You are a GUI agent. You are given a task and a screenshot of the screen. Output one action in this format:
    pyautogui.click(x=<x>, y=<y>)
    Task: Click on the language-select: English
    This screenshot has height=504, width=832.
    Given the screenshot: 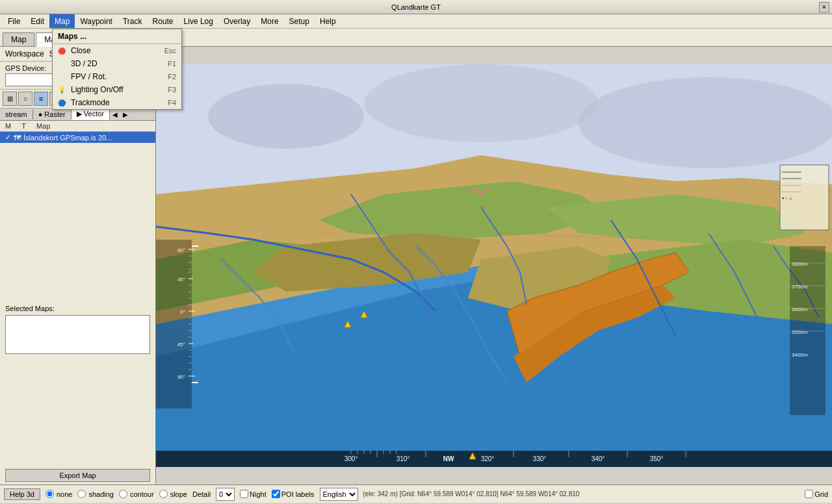 What is the action you would take?
    pyautogui.click(x=339, y=494)
    